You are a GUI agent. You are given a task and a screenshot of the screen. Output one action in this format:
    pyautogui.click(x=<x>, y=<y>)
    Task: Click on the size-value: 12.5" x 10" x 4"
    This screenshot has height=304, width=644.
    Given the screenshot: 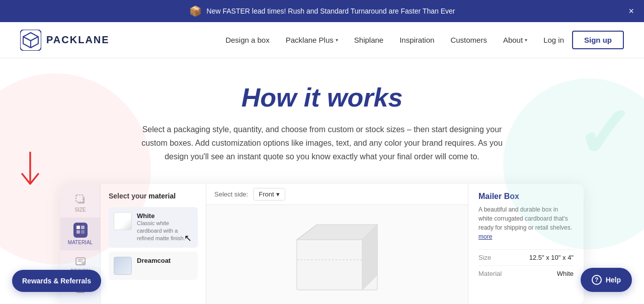 What is the action you would take?
    pyautogui.click(x=551, y=257)
    